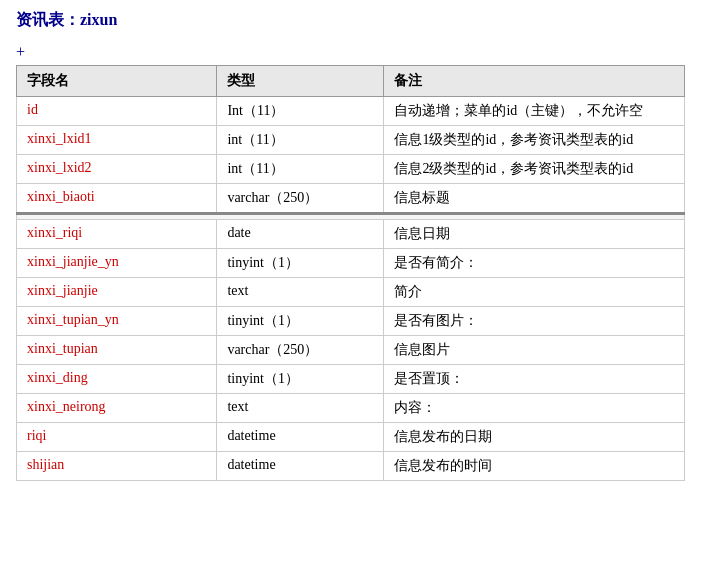 This screenshot has width=701, height=580. I want to click on table-row: xinxi_jianjie text 简介, so click(351, 292).